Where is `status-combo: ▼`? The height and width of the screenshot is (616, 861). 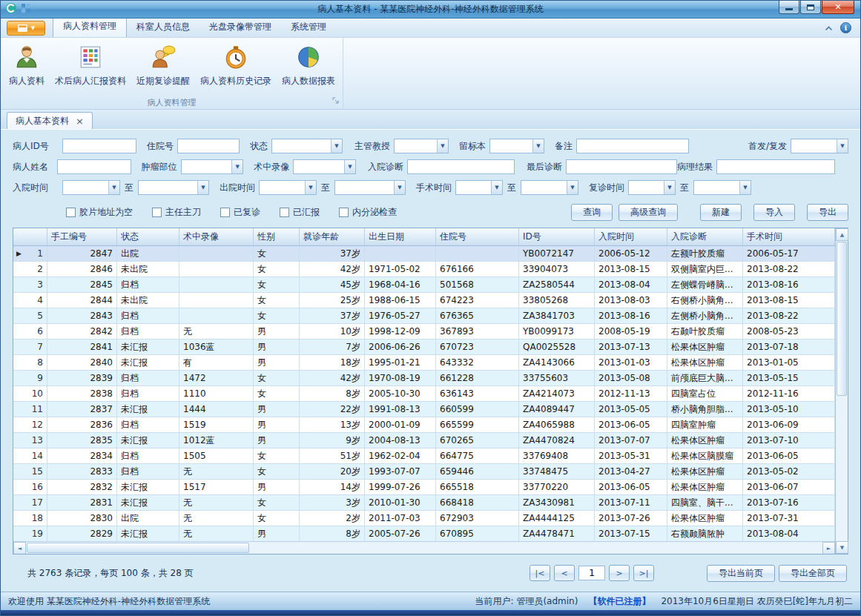 status-combo: ▼ is located at coordinates (307, 146).